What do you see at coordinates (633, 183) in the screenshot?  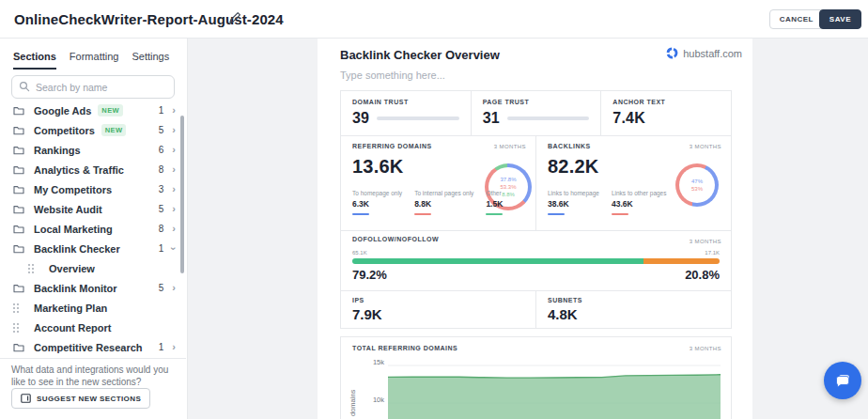 I see `backlinks-card: BACKLINKS 3 MONTHS 82.2K 47%53% Links to…` at bounding box center [633, 183].